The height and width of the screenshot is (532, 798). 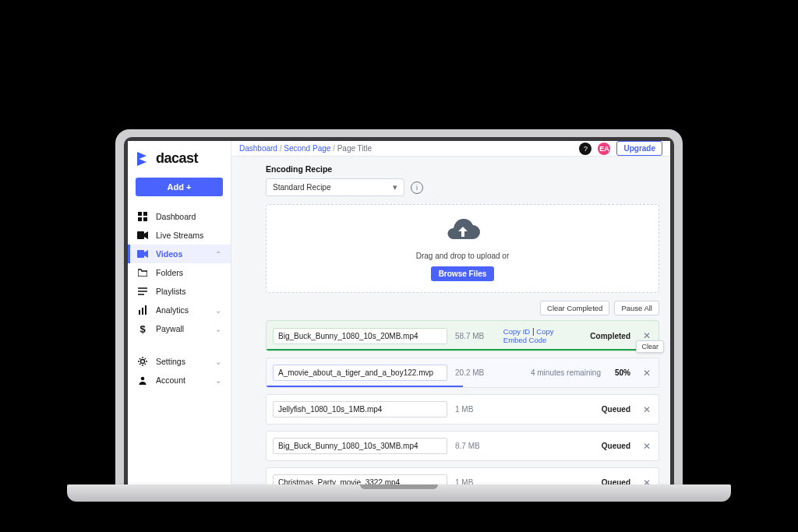 What do you see at coordinates (179, 273) in the screenshot?
I see `nav-primary: Dashboard Live Streams Vid` at bounding box center [179, 273].